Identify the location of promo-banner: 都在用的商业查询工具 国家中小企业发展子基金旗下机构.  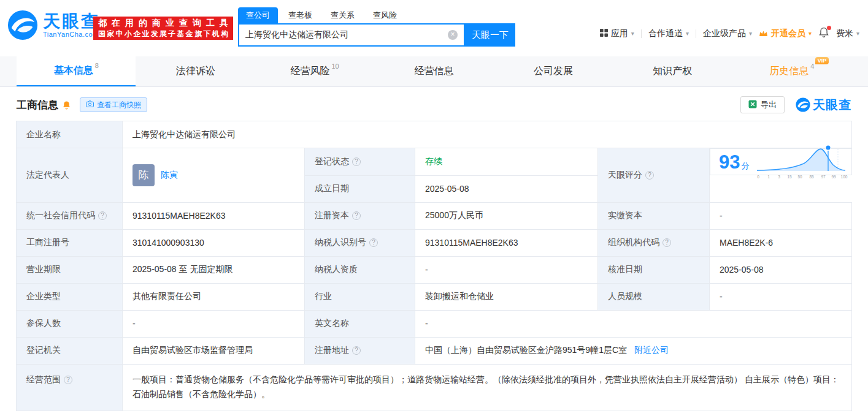
(163, 28).